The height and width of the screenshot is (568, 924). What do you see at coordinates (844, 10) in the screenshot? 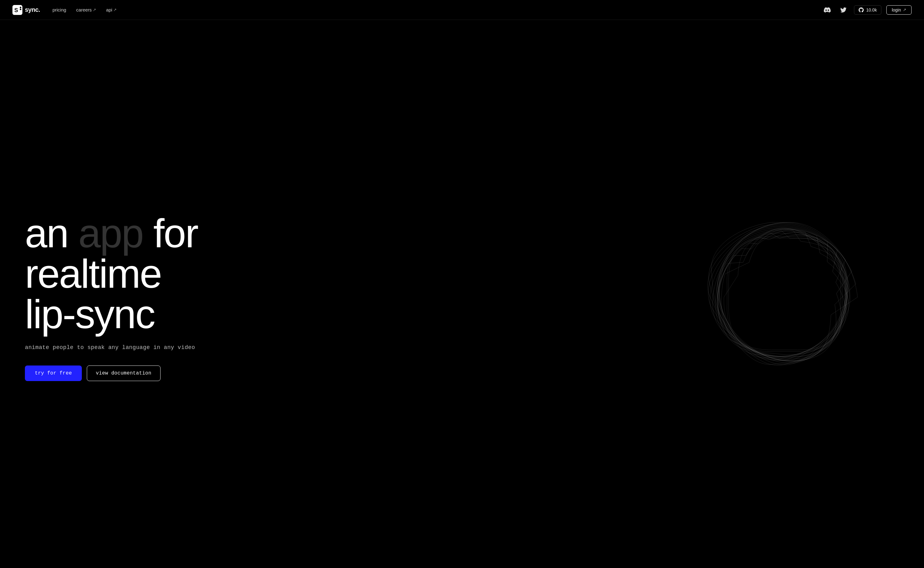
I see `twitter-icon` at bounding box center [844, 10].